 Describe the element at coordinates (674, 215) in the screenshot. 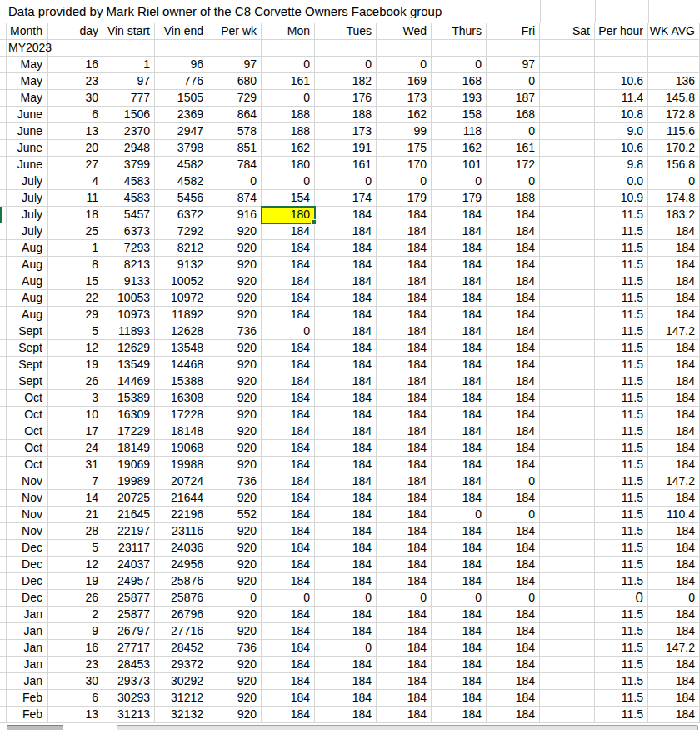

I see `cell: 183.2` at that location.